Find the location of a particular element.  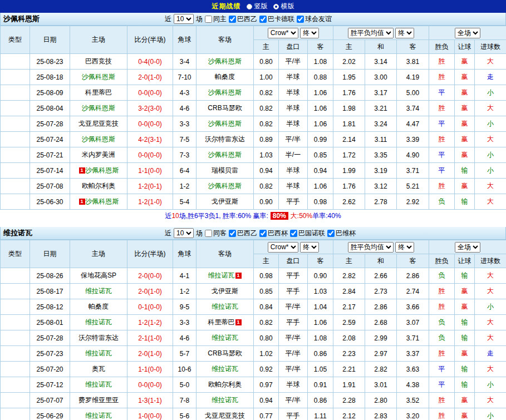

corner-cell: 5-0 is located at coordinates (185, 385).